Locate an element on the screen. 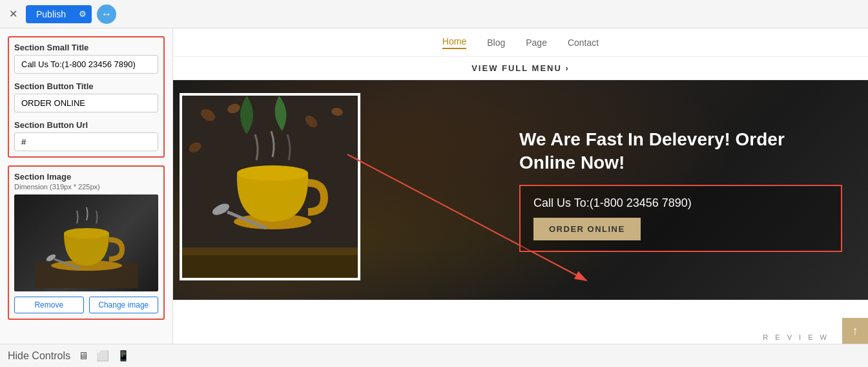 The width and height of the screenshot is (868, 367). navigation-icon: ↔ is located at coordinates (107, 14).